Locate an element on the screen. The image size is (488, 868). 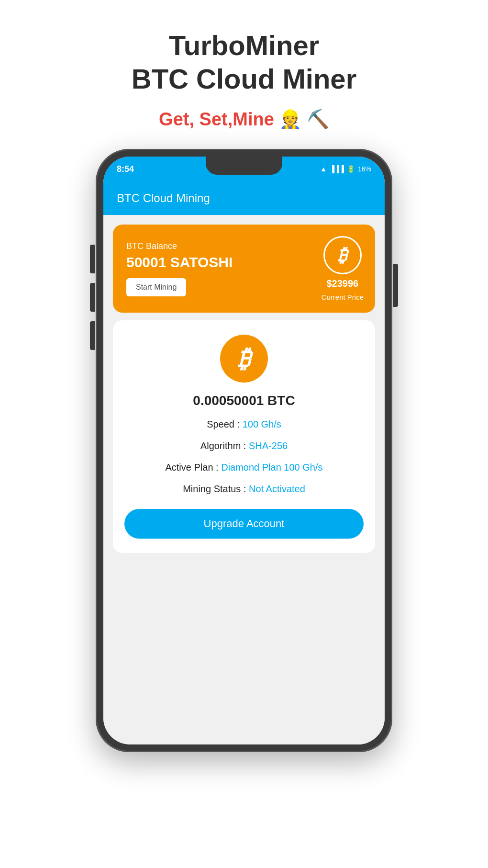
balance-label: BTC Balance is located at coordinates (179, 246).